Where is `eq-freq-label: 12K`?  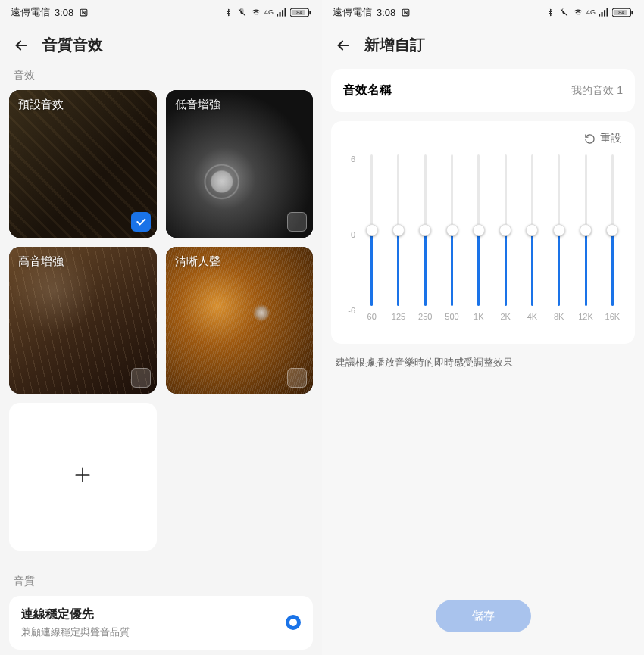
eq-freq-label: 12K is located at coordinates (586, 317).